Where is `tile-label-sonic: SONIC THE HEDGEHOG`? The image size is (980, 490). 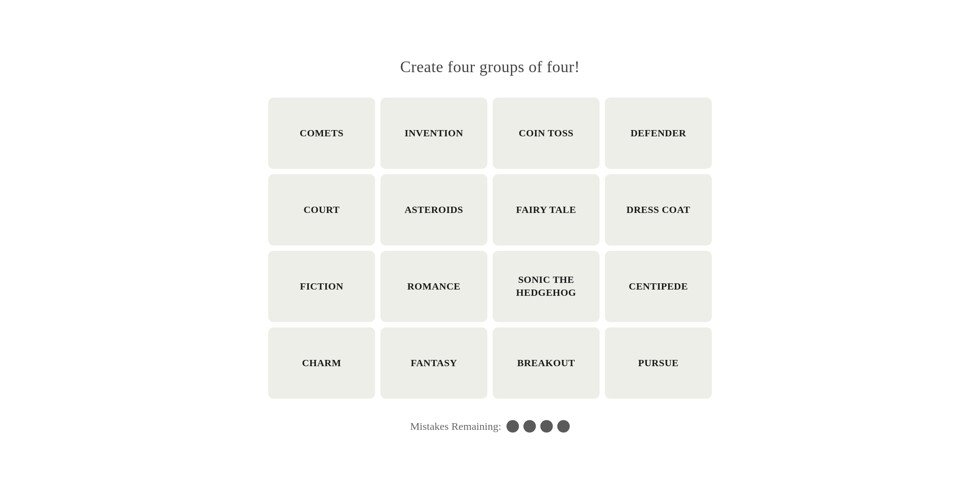 tile-label-sonic: SONIC THE HEDGEHOG is located at coordinates (546, 286).